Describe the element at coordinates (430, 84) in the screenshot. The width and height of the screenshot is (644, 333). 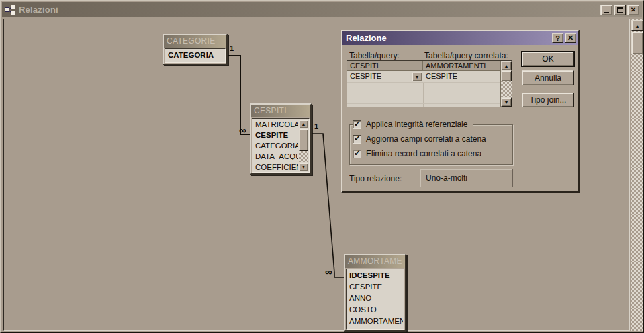
I see `join-grid: CESPITI AMMORTAMENTI CESPITE CESPITE ▼ ▲…` at that location.